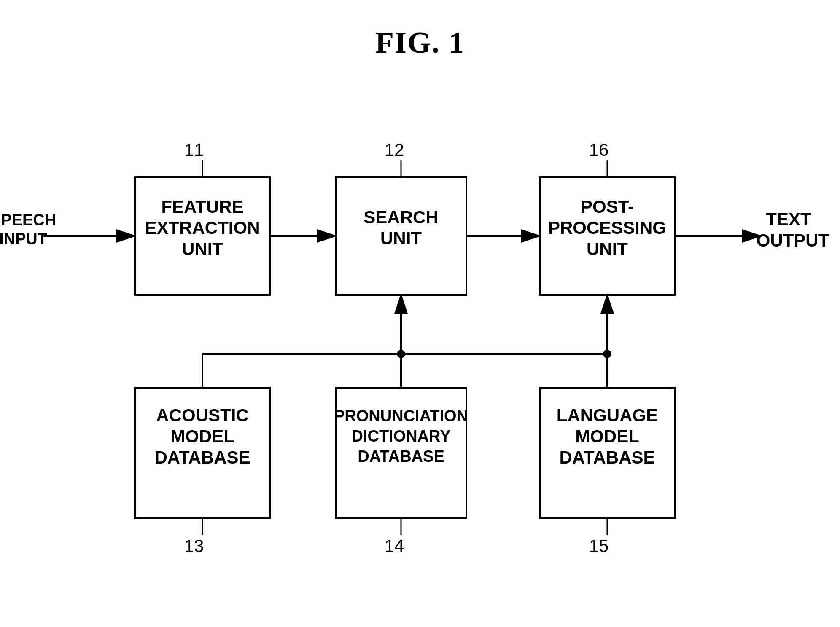  Describe the element at coordinates (420, 30) in the screenshot. I see `figure-title: FIG. 1` at that location.